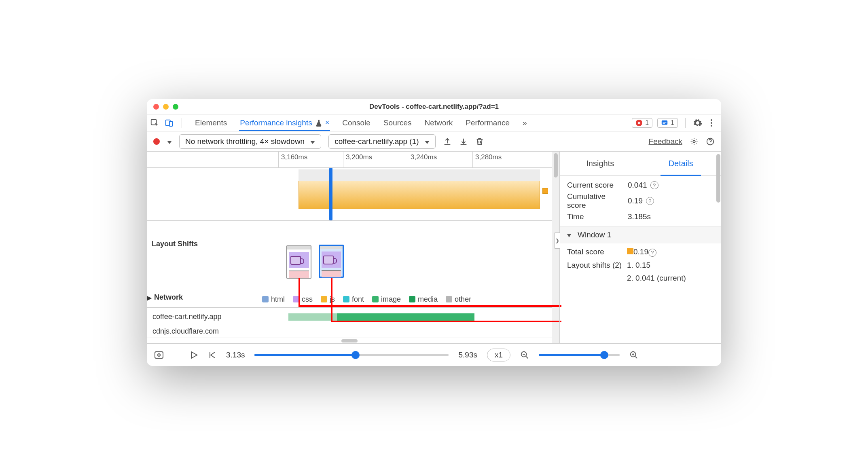  What do you see at coordinates (447, 142) in the screenshot?
I see `export-icon` at bounding box center [447, 142].